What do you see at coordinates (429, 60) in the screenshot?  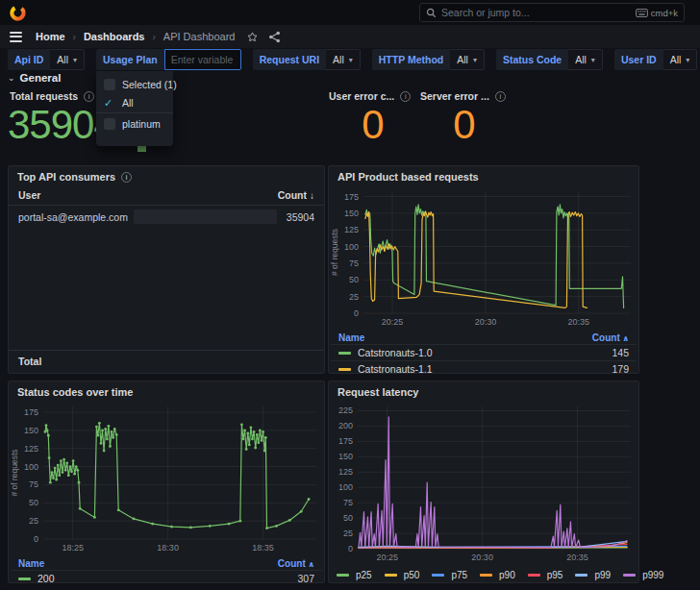 I see `variable-http-method: HTTP Method All▾` at bounding box center [429, 60].